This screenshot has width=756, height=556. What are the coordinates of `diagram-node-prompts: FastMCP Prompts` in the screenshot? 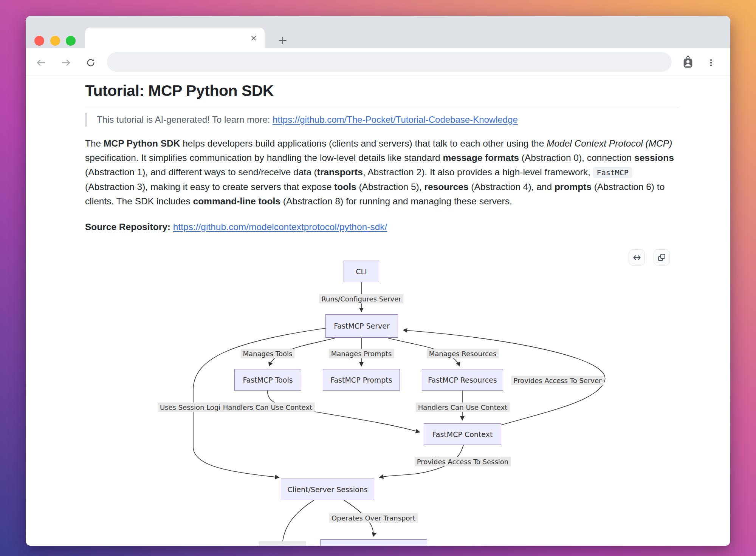 It's located at (361, 380).